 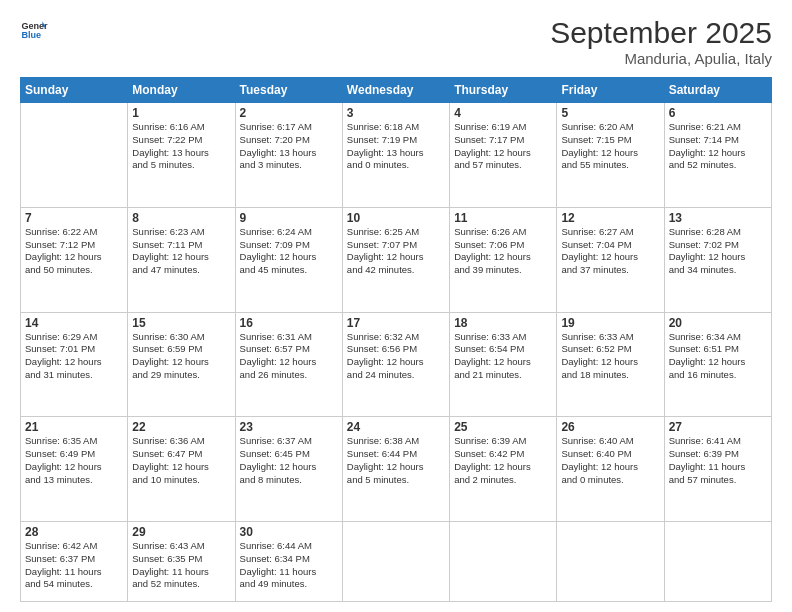 I want to click on location: Manduria, Apulia, Italy, so click(x=661, y=58).